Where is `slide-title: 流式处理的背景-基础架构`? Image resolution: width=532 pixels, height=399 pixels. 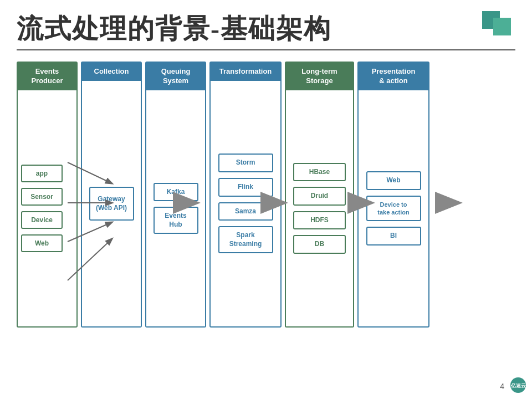
slide-title: 流式处理的背景-基础架构 is located at coordinates (266, 29).